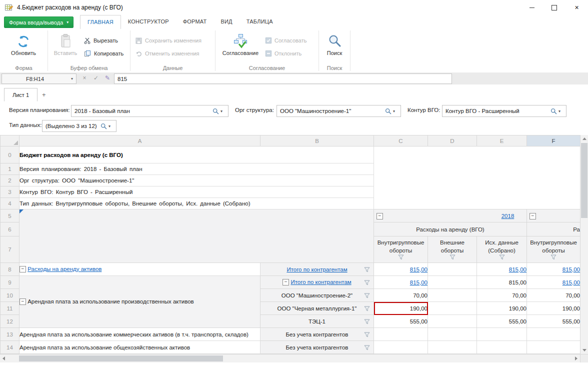 The image size is (588, 365). Describe the element at coordinates (10, 155) in the screenshot. I see `row-header-0: 0` at that location.